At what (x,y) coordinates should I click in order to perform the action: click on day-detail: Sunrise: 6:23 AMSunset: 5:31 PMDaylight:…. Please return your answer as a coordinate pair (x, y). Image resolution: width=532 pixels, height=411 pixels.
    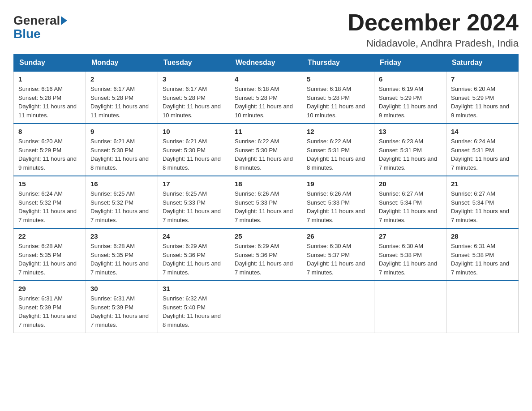
    Looking at the image, I should click on (410, 154).